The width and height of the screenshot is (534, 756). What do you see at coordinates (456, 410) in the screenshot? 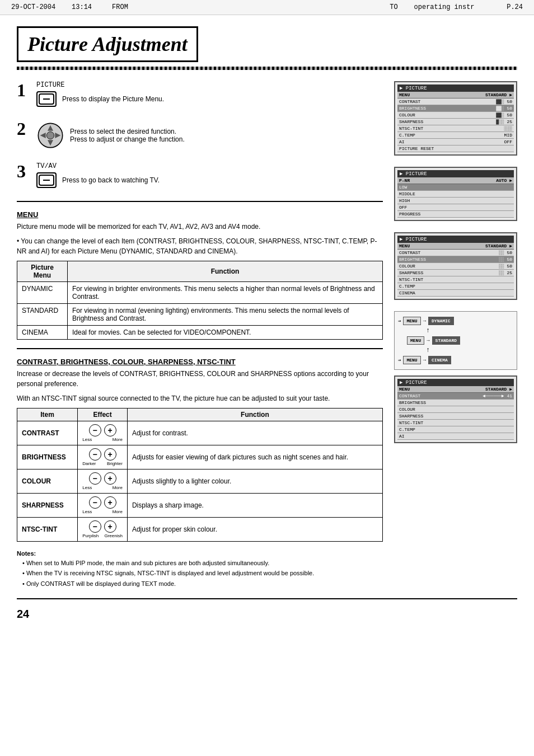
I see `menu-row: COLOUR` at bounding box center [456, 410].